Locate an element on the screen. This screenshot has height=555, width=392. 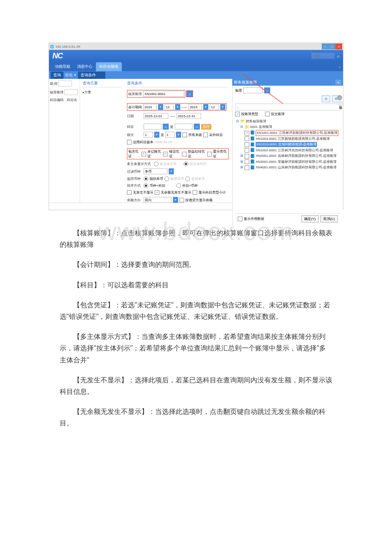
info-icon: i is located at coordinates (340, 98).